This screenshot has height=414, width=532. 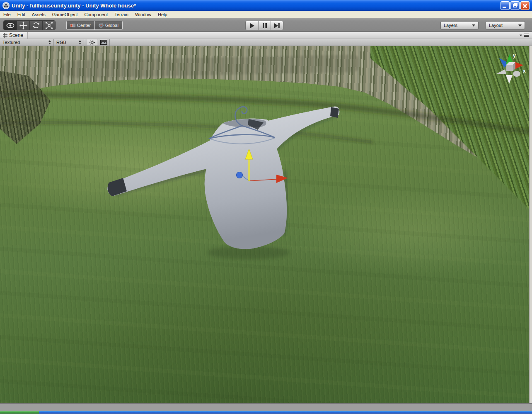 What do you see at coordinates (80, 25) in the screenshot?
I see `center-pivot-button: Center` at bounding box center [80, 25].